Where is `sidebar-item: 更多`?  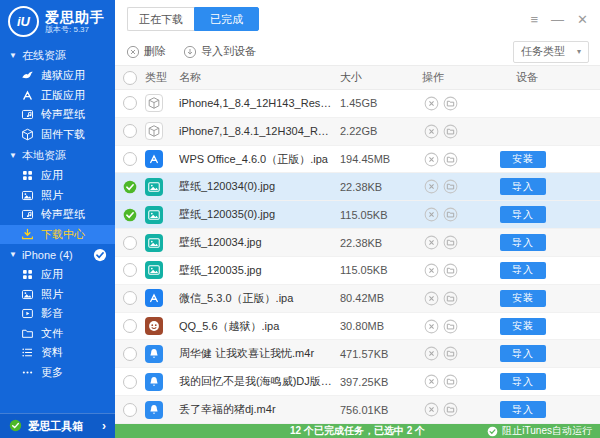 sidebar-item: 更多 is located at coordinates (58, 373).